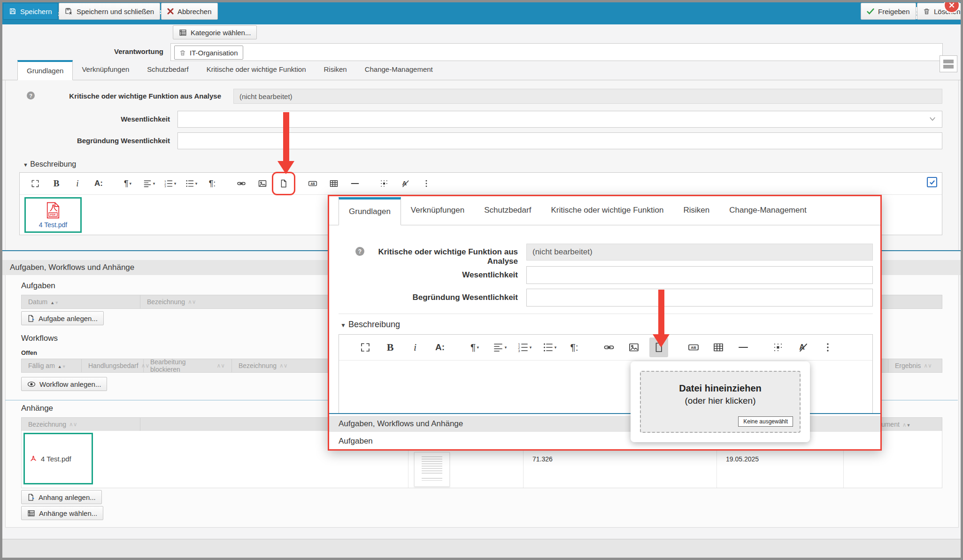  I want to click on tab-verknuepfungen: Verknüpfungen, so click(105, 69).